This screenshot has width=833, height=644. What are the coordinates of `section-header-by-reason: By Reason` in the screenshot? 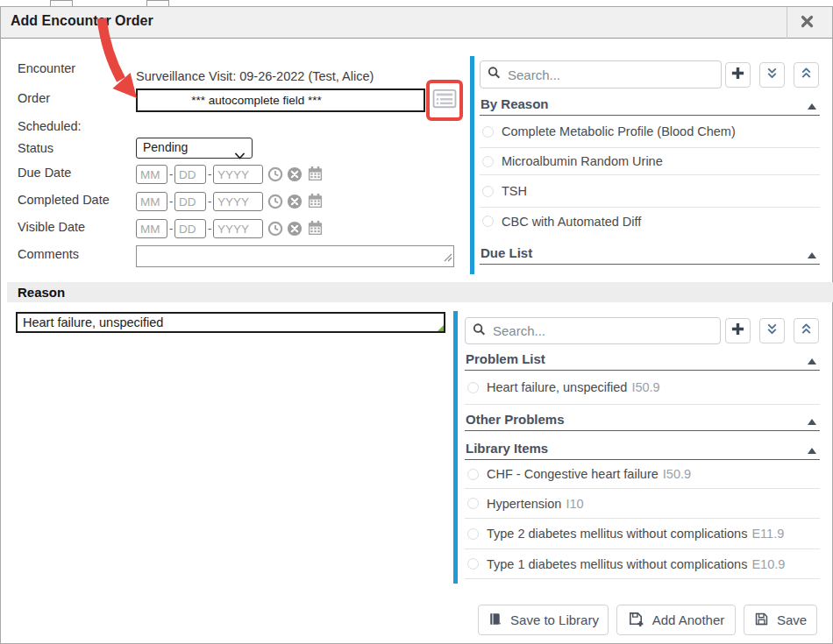 It's located at (650, 105).